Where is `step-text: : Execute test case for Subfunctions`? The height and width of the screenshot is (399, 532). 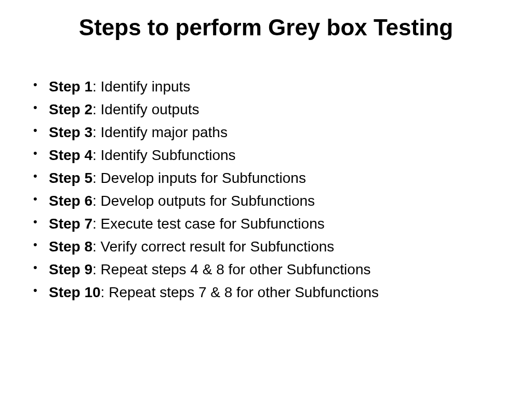 step-text: : Execute test case for Subfunctions is located at coordinates (209, 223).